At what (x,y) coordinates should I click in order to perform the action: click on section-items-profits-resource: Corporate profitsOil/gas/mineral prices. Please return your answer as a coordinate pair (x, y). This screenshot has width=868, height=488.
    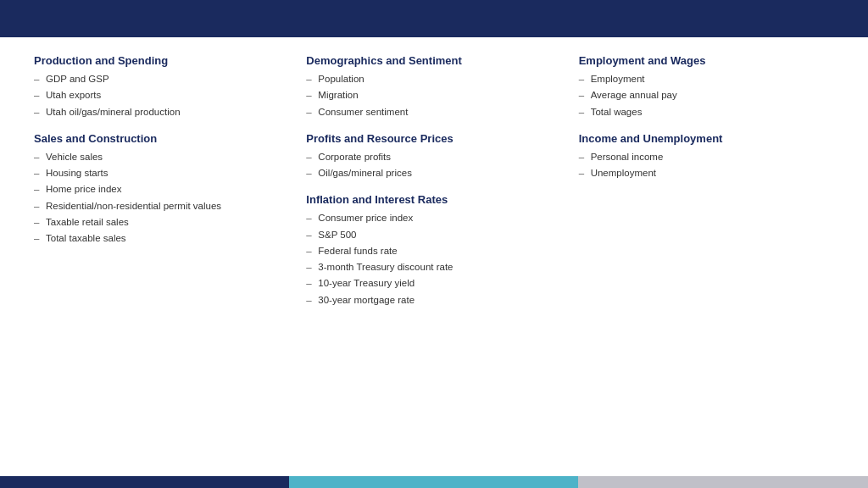
    Looking at the image, I should click on (434, 166).